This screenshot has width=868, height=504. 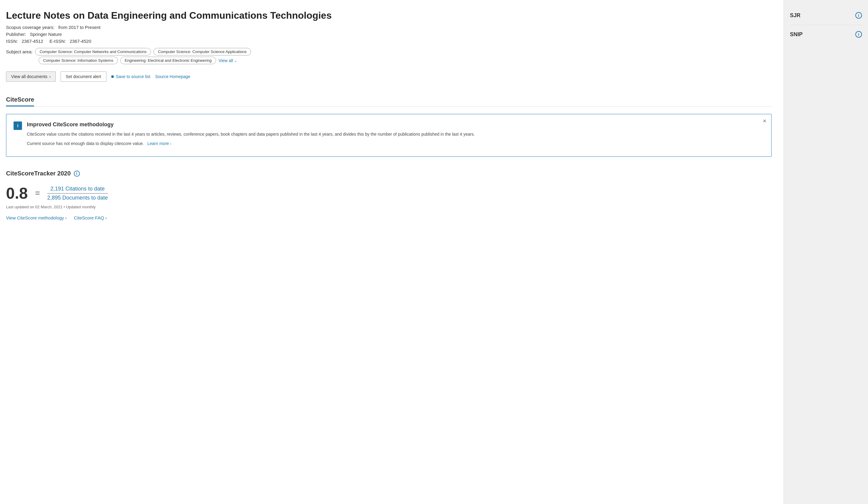 What do you see at coordinates (236, 61) in the screenshot?
I see `chevron-down-icon: ⌄` at bounding box center [236, 61].